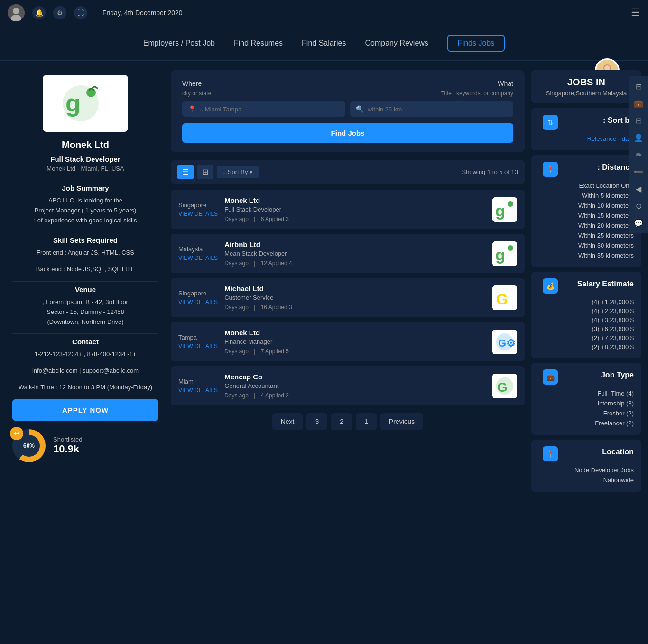 The width and height of the screenshot is (648, 644). What do you see at coordinates (360, 109) in the screenshot?
I see `search-icon: 🔍` at bounding box center [360, 109].